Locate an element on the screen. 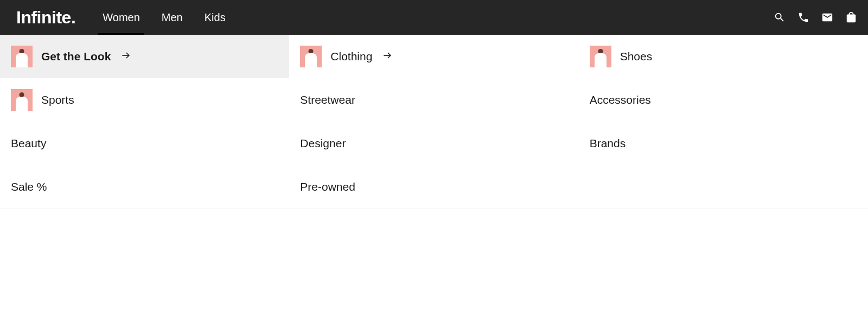 The height and width of the screenshot is (326, 868). menu-item-get-the-look: Get the Look is located at coordinates (144, 57).